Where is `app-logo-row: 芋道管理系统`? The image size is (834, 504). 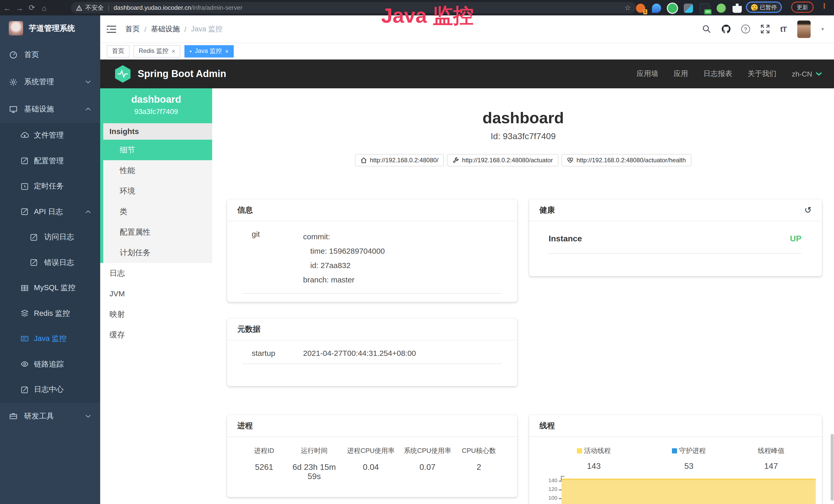 app-logo-row: 芋道管理系统 is located at coordinates (50, 28).